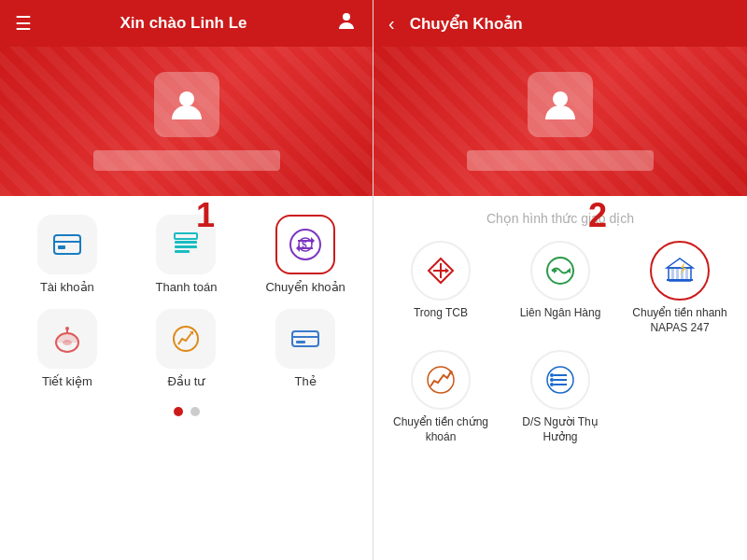  I want to click on section-label: Chọn hình thức giao dịch, so click(560, 218).